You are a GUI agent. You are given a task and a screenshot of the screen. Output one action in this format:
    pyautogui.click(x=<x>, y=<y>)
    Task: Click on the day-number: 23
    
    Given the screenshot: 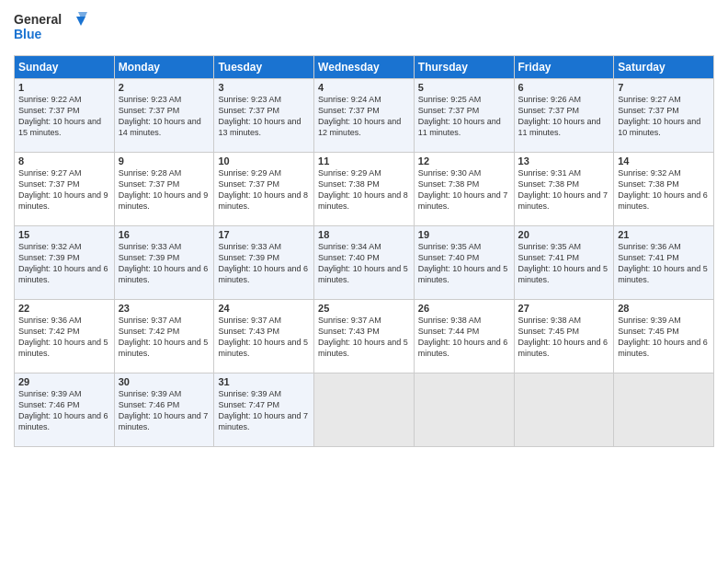 What is the action you would take?
    pyautogui.click(x=165, y=308)
    